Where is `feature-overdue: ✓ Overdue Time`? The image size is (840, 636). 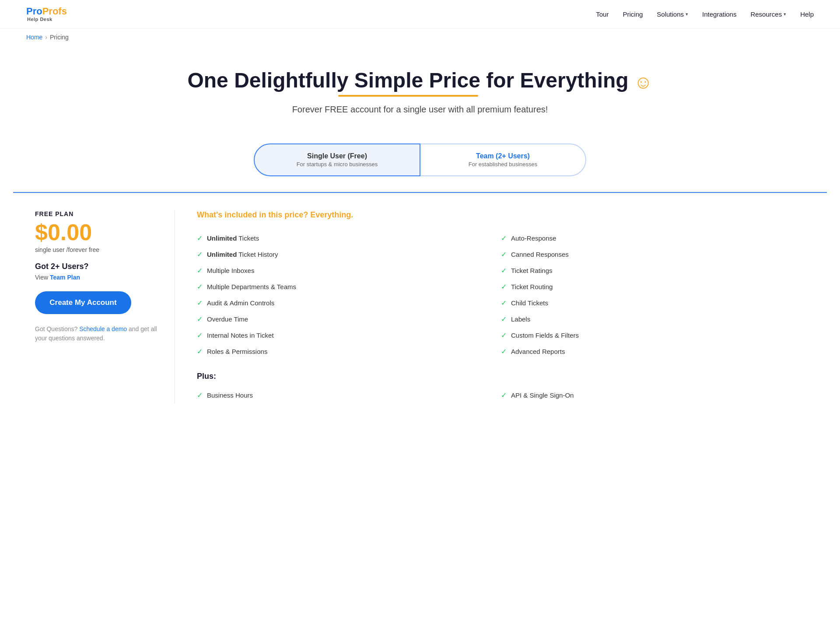
feature-overdue: ✓ Overdue Time is located at coordinates (349, 319).